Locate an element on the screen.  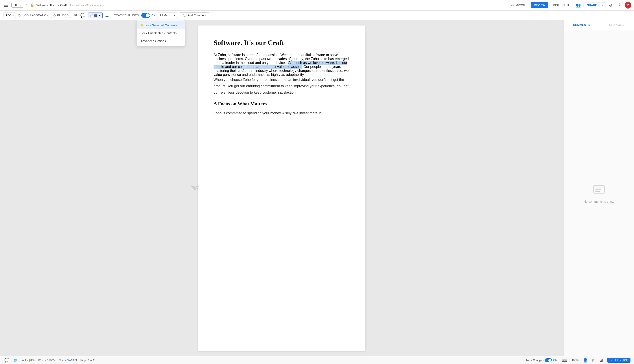
lock-dropdown-chevron: ▲ is located at coordinates (99, 16).